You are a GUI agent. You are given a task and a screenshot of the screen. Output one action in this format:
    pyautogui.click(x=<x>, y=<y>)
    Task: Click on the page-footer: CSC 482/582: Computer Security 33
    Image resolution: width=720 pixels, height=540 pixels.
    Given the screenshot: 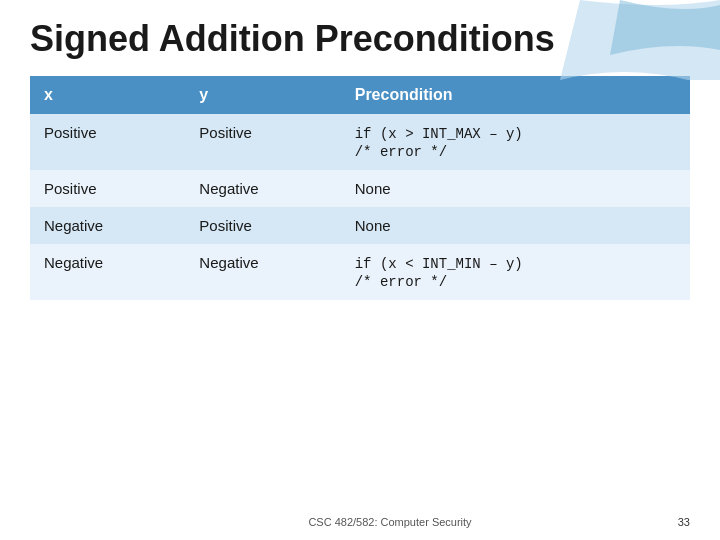 What is the action you would take?
    pyautogui.click(x=360, y=522)
    